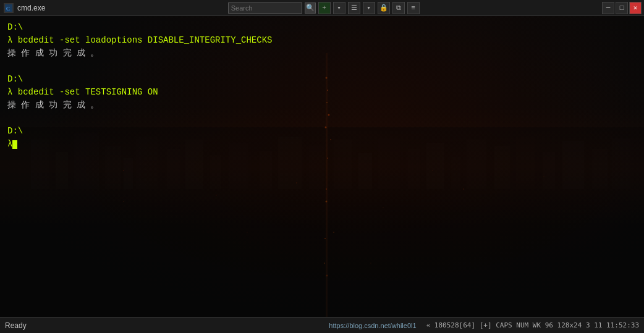  Describe the element at coordinates (399, 8) in the screenshot. I see `split-button: ⧉` at that location.